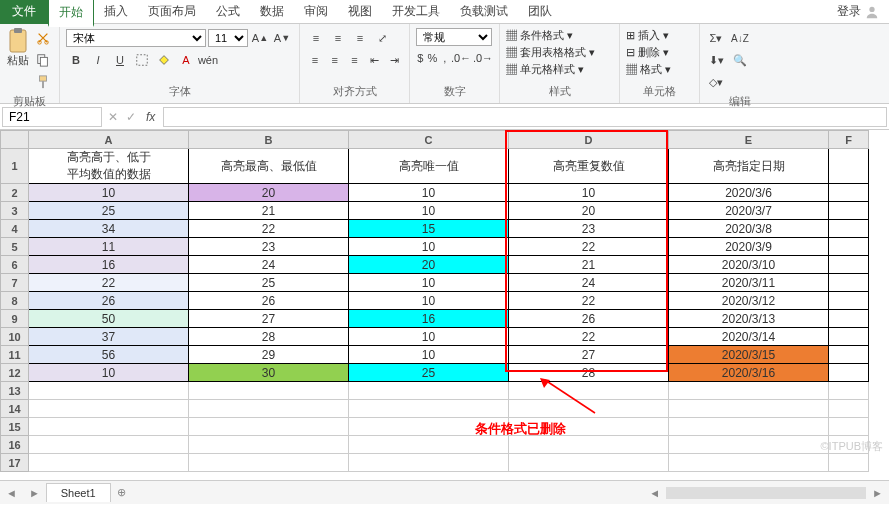 The image size is (889, 524). I want to click on cell-F8, so click(849, 301).